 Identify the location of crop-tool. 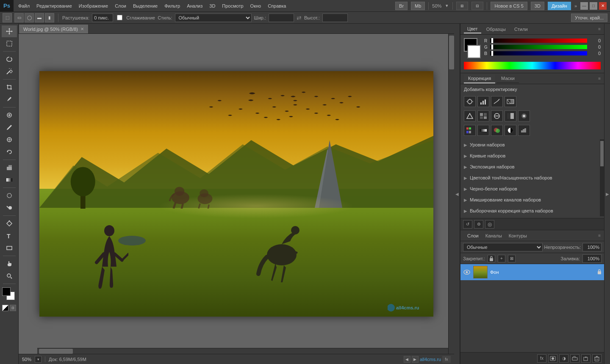
(9, 87).